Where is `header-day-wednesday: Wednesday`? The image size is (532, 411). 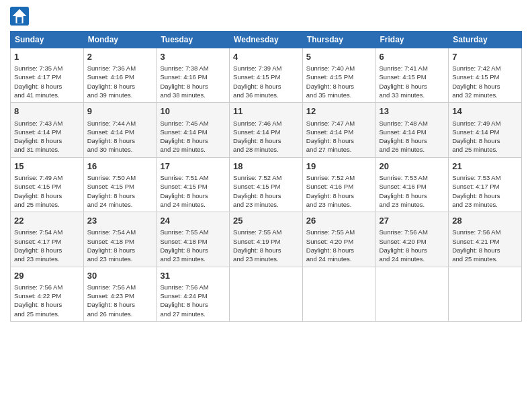
header-day-wednesday: Wednesday is located at coordinates (266, 40).